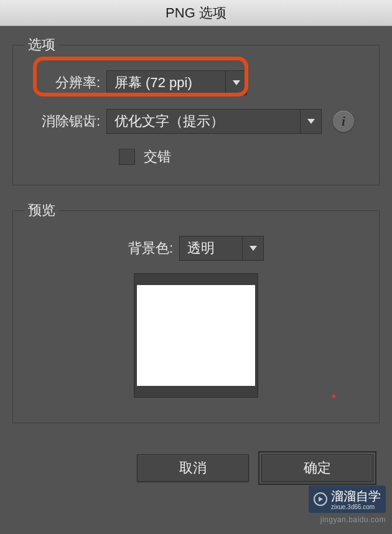 This screenshot has width=392, height=534. What do you see at coordinates (196, 465) in the screenshot?
I see `button-row: 取消 确定` at bounding box center [196, 465].